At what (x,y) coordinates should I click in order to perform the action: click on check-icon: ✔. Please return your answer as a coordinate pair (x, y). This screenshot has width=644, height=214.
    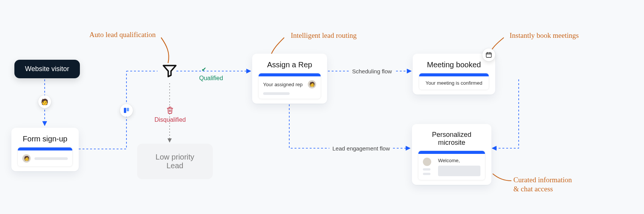
    Looking at the image, I should click on (204, 70).